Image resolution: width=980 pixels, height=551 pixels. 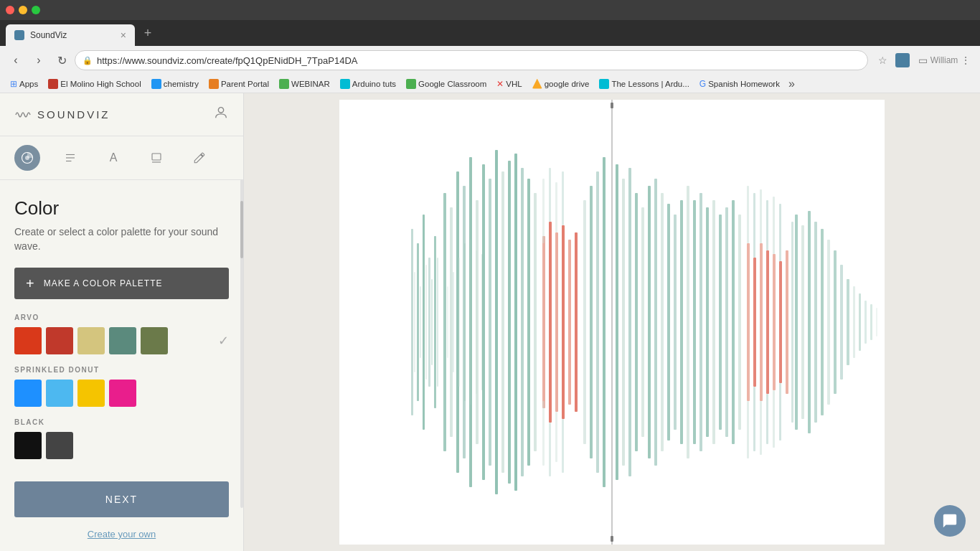 What do you see at coordinates (740, 84) in the screenshot?
I see `bookmark-spanish: G Spanish Homework` at bounding box center [740, 84].